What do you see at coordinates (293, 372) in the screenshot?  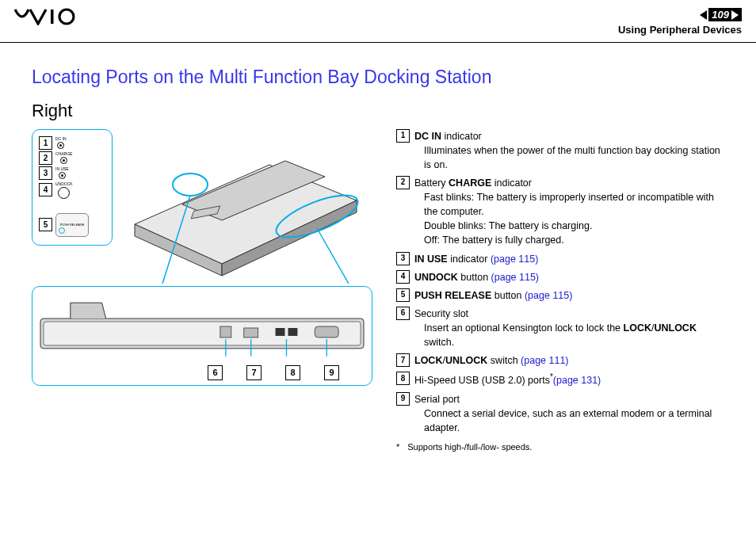 I see `callout-8: 8` at bounding box center [293, 372].